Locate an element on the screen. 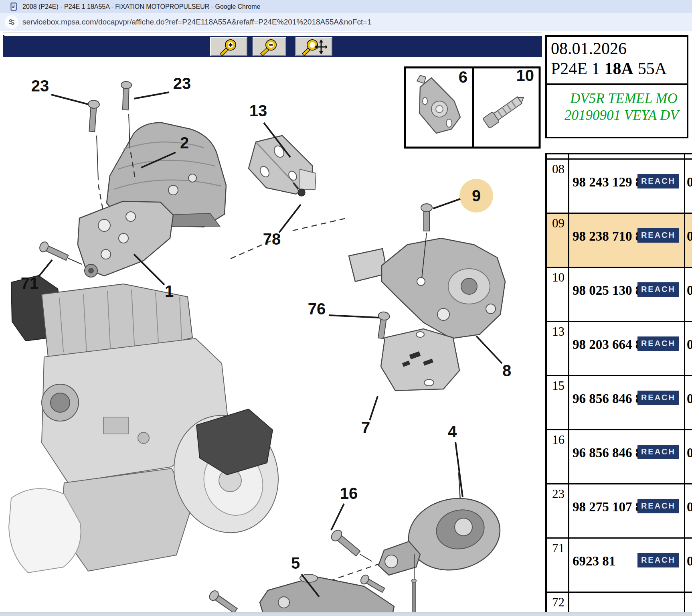 The image size is (692, 616). table-row-23: 2398 275 107 80REACH0 is located at coordinates (620, 512).